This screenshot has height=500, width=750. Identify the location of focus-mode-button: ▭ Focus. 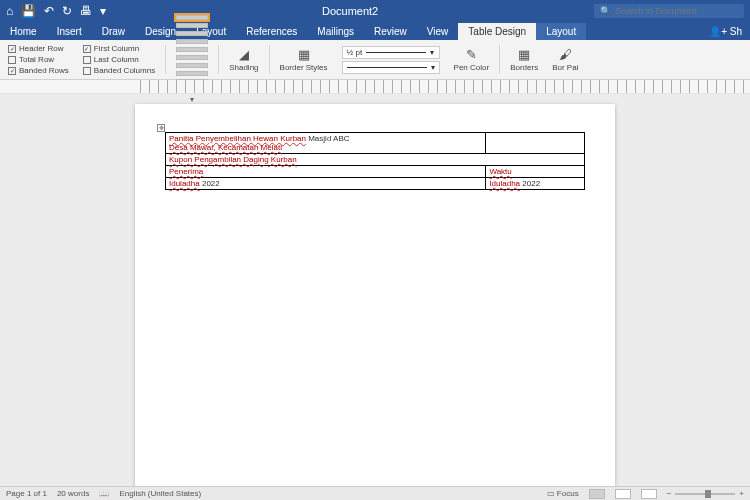
(563, 494).